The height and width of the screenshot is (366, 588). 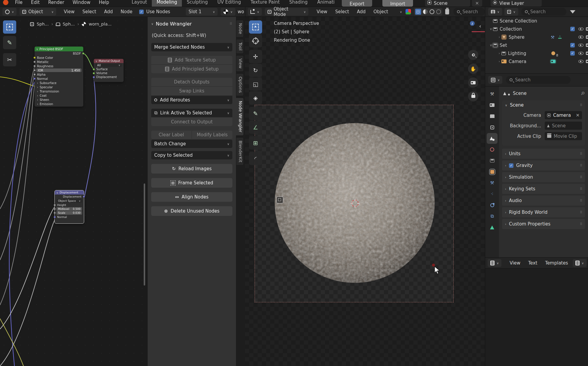 I want to click on align-nodes-button: ↔Align Nodes, so click(x=192, y=197).